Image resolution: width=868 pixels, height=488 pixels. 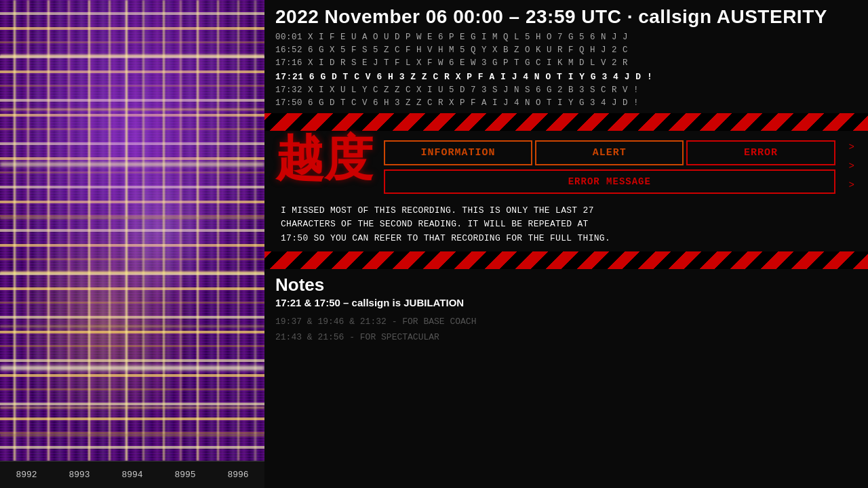 What do you see at coordinates (566, 64) in the screenshot?
I see `code-line-2: 17:16 X I D R S E J T F L X F W 6 E W 3 …` at bounding box center [566, 64].